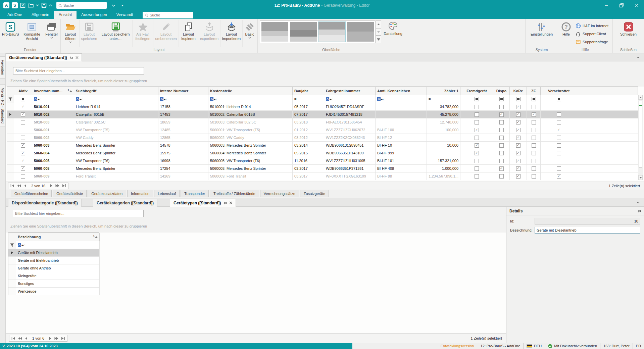  Describe the element at coordinates (53, 146) in the screenshot. I see `cell-inventarnummer: 5060-003` at that location.